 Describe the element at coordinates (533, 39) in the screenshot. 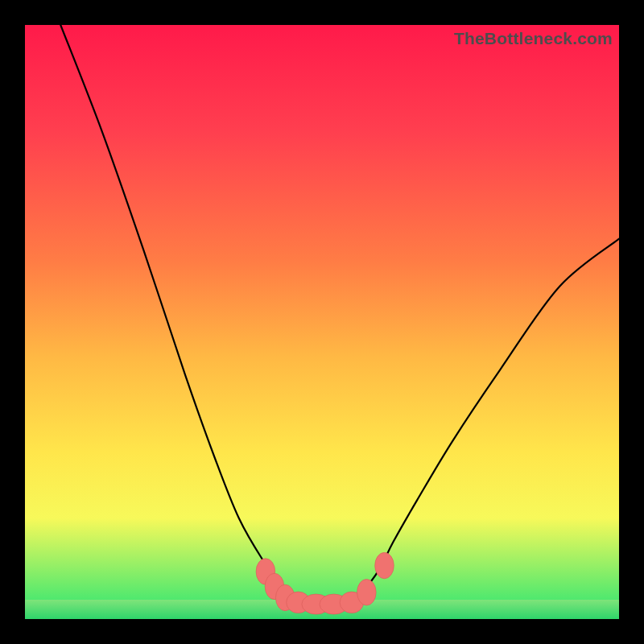

I see `watermark-text: TheBottleneck.com` at that location.